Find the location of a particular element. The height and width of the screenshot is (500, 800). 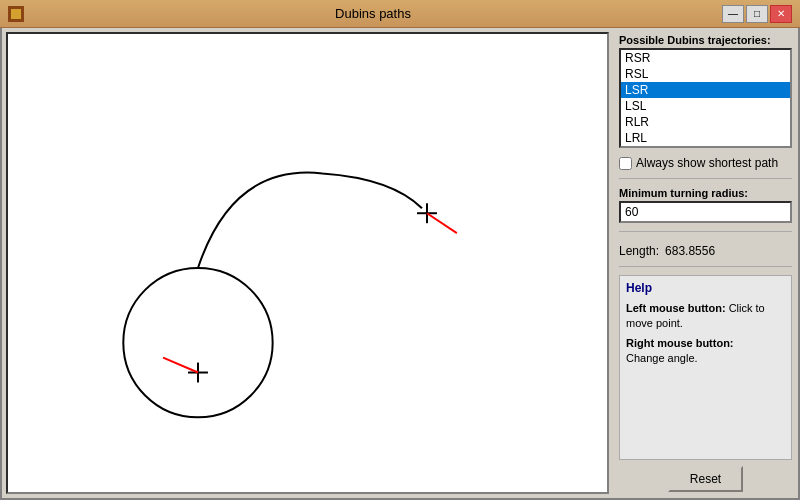

maximize-button: □ is located at coordinates (757, 14).